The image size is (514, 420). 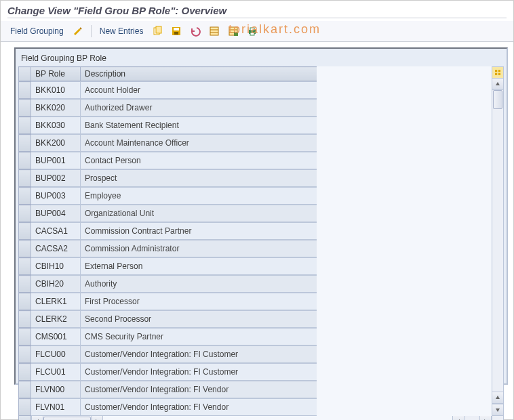 I want to click on cell-description: Contact Person, so click(x=199, y=161).